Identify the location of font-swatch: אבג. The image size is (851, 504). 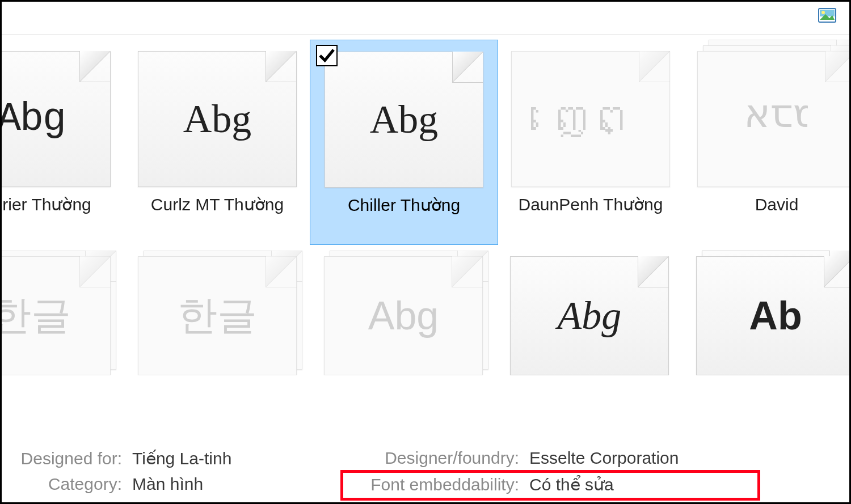
(774, 119).